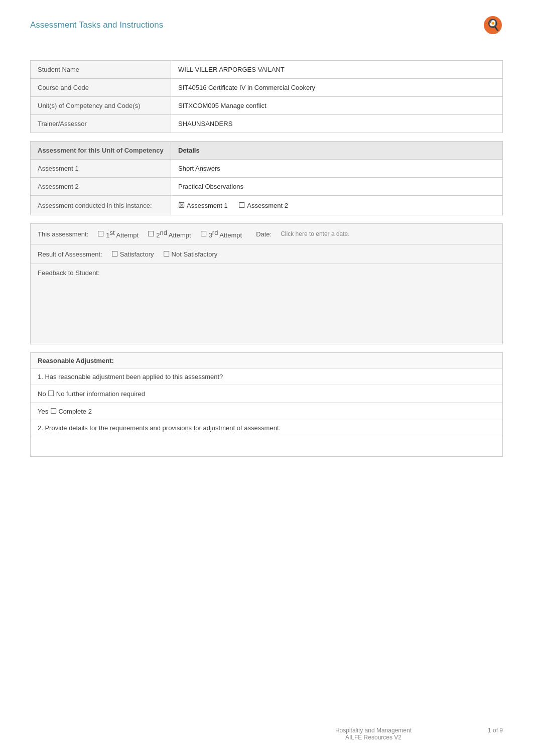 This screenshot has width=533, height=756. I want to click on attempt-3-group: ☐ 3rd Attempt, so click(221, 234).